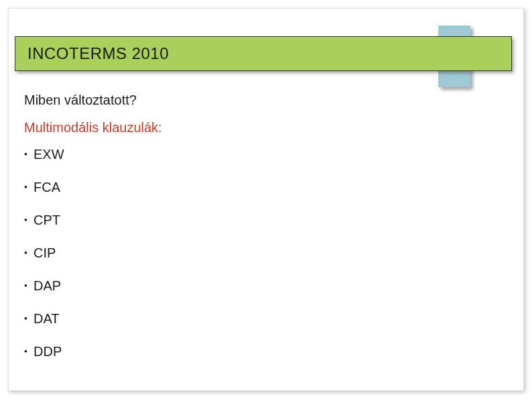 The height and width of the screenshot is (399, 532). I want to click on list-item: DAT, so click(266, 319).